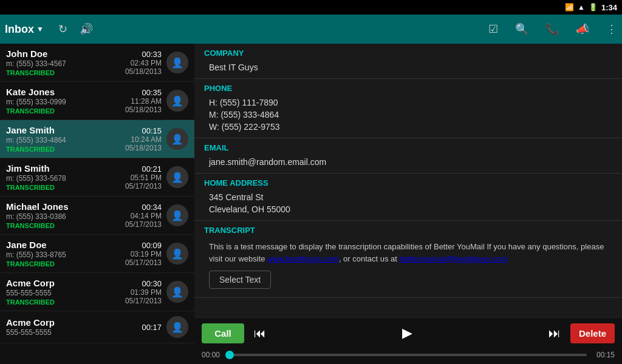 This screenshot has width=622, height=364. What do you see at coordinates (311, 29) in the screenshot?
I see `top-bar: Inbox ▼ ↻ 🔊 ☑ 🔍 📞 📣 ⋮` at bounding box center [311, 29].